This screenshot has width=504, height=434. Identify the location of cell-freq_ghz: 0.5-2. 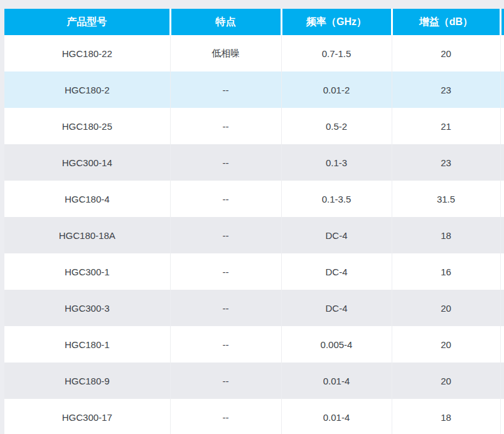
(336, 126).